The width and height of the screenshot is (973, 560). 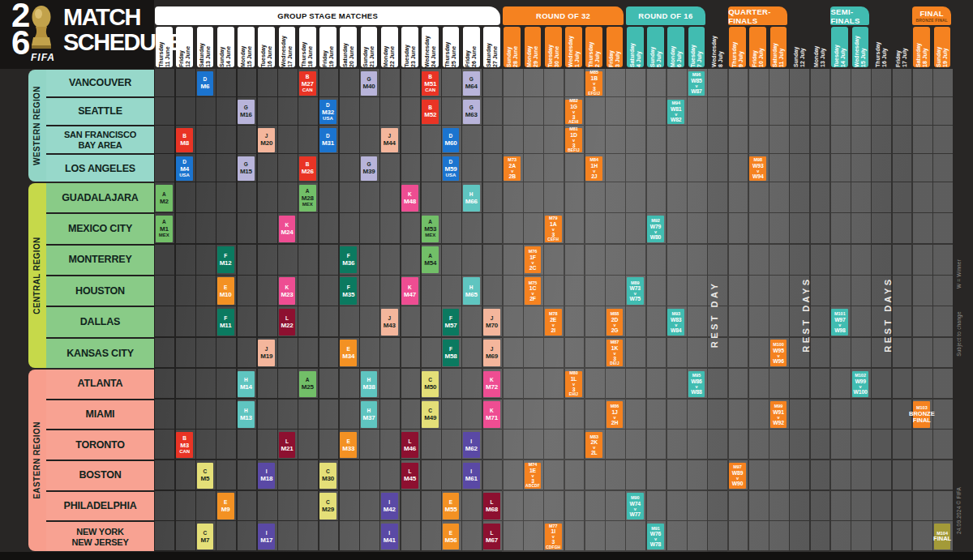 What do you see at coordinates (618, 47) in the screenshot?
I see `date-value: 3 July` at bounding box center [618, 47].